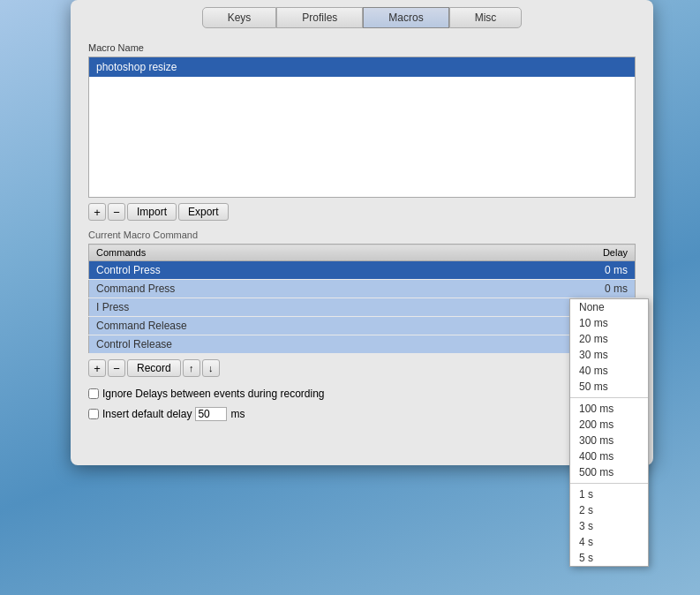 This screenshot has width=700, height=595. What do you see at coordinates (609, 425) in the screenshot?
I see `dropdown-item: 200 ms` at bounding box center [609, 425].